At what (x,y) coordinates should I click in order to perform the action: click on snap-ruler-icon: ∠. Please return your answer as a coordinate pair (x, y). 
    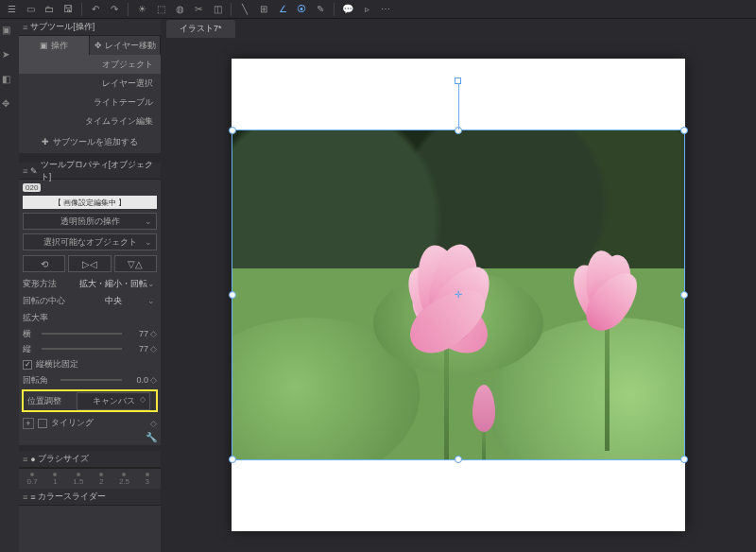
    Looking at the image, I should click on (283, 9).